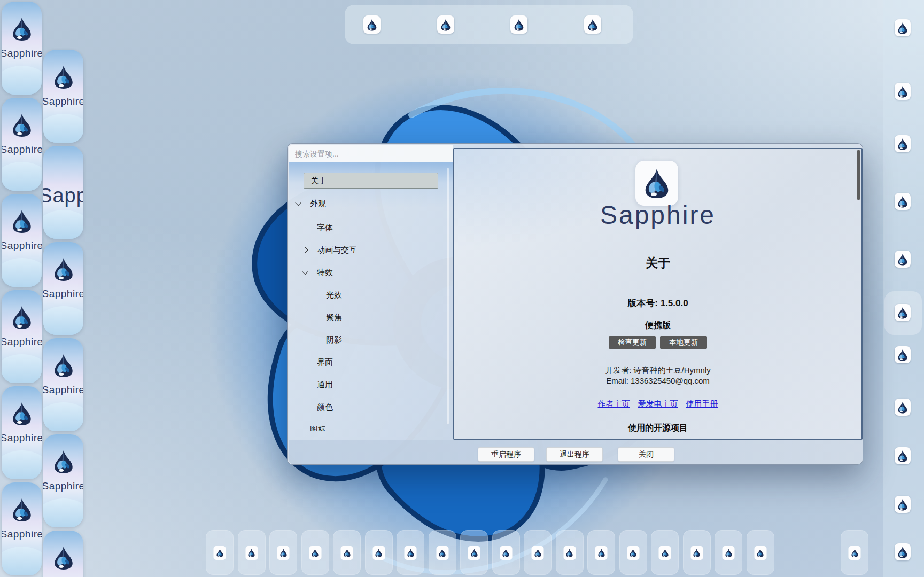 The width and height of the screenshot is (924, 577). What do you see at coordinates (371, 181) in the screenshot?
I see `sidebar-item-about: 关于` at bounding box center [371, 181].